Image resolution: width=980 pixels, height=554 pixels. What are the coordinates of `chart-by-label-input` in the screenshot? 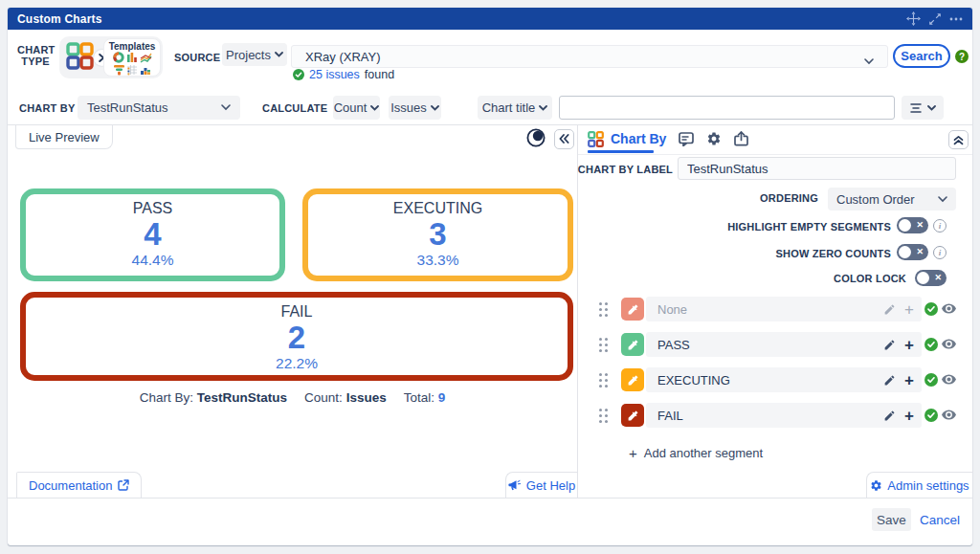 It's located at (817, 168).